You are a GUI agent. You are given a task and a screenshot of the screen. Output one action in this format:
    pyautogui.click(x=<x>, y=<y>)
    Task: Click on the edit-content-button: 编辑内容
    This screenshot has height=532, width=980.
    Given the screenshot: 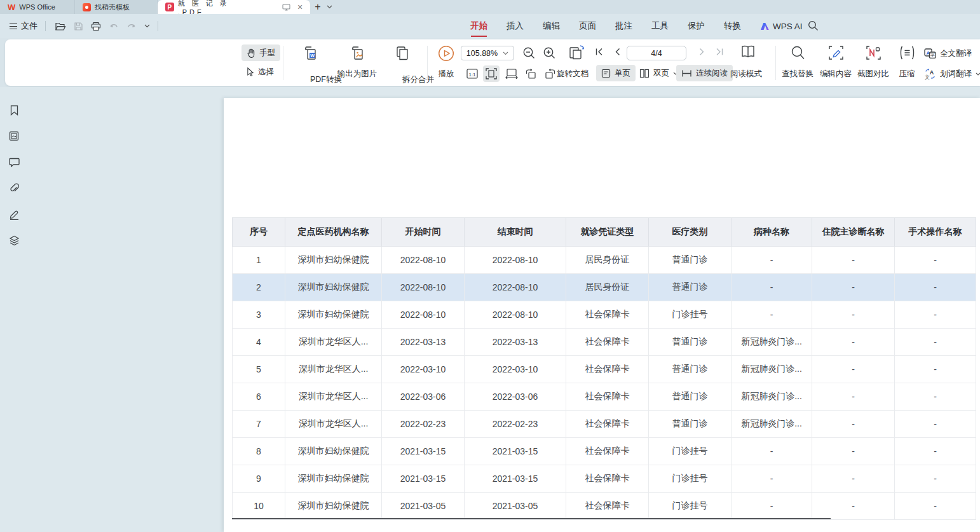 What is the action you would take?
    pyautogui.click(x=836, y=62)
    